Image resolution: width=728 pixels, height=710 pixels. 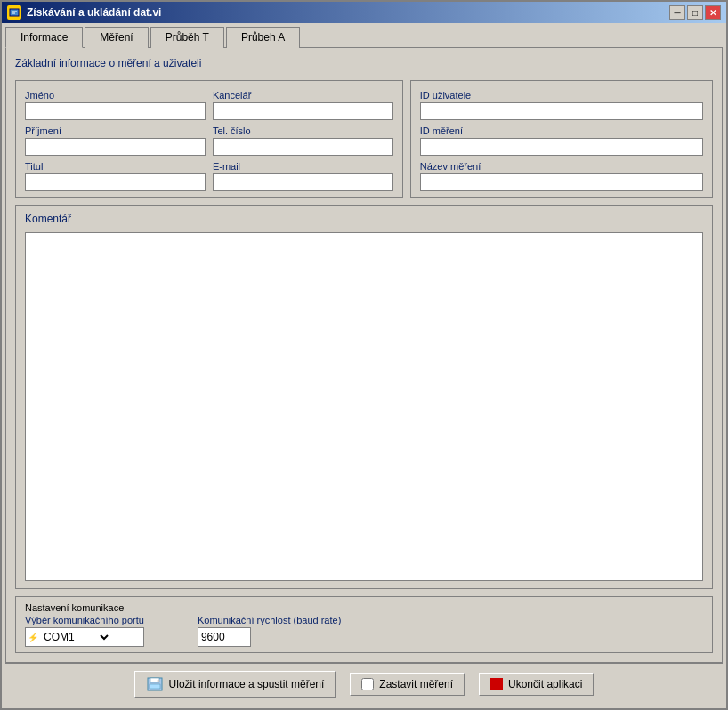 I want to click on save-icon, so click(x=155, y=684).